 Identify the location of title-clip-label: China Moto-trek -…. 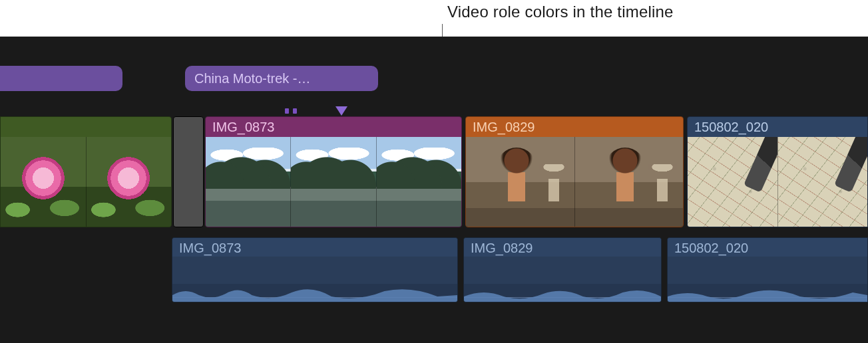
(253, 78).